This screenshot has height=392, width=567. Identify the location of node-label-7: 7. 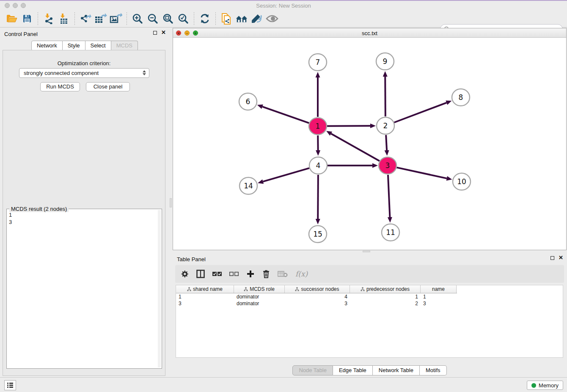
(318, 62).